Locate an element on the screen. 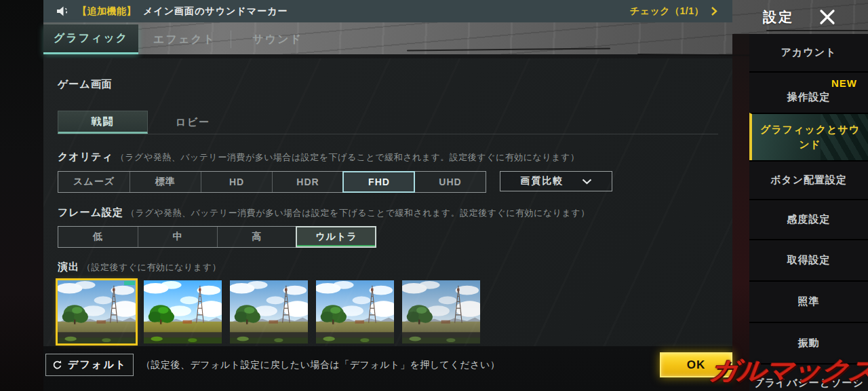 The height and width of the screenshot is (391, 868). quality-option-uhd: UHD is located at coordinates (450, 182).